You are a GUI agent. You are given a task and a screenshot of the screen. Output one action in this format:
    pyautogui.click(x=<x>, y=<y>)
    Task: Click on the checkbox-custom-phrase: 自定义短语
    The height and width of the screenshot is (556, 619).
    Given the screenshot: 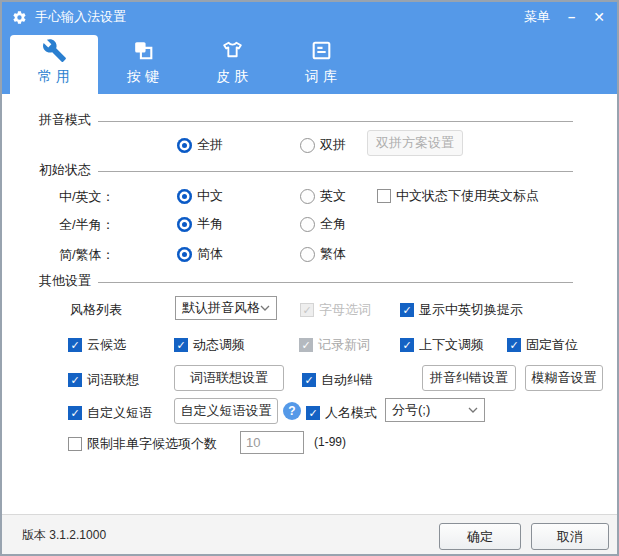 What is the action you would take?
    pyautogui.click(x=110, y=413)
    